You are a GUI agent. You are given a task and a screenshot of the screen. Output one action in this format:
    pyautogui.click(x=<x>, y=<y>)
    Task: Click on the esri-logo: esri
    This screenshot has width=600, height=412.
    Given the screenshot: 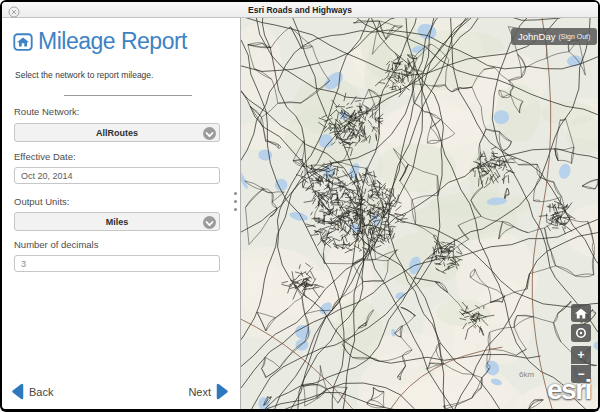 What is the action you would take?
    pyautogui.click(x=569, y=390)
    